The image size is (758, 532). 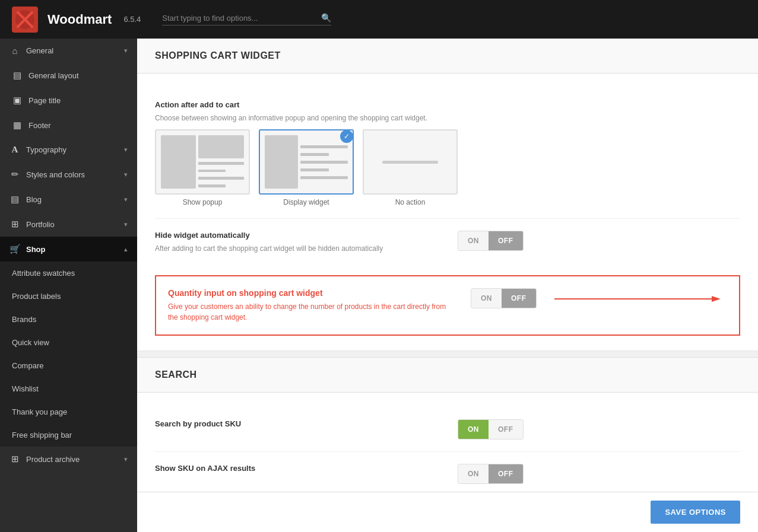 What do you see at coordinates (306, 162) in the screenshot?
I see `option-display-widget-box` at bounding box center [306, 162].